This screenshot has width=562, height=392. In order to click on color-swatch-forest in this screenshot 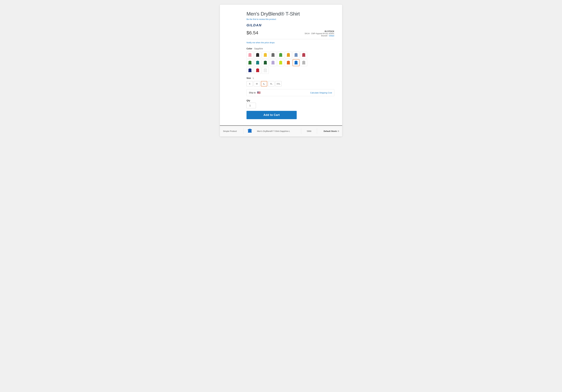, I will do `click(265, 63)`.